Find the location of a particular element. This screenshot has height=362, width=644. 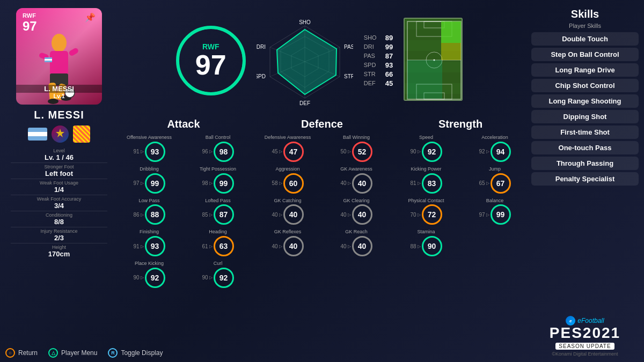

stat-low-pass: Low Pass 86 ▷ 88 is located at coordinates (149, 211).